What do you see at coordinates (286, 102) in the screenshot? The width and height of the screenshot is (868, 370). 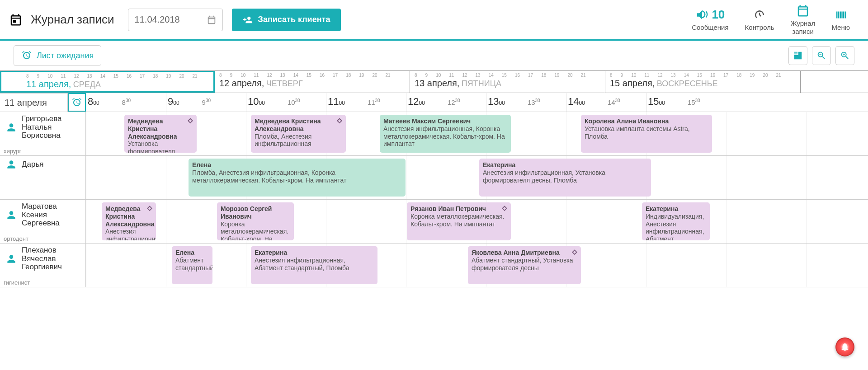 I see `timeline-hour: 10001030` at bounding box center [286, 102].